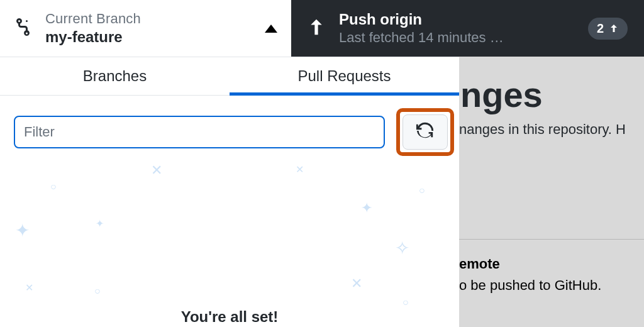  Describe the element at coordinates (468, 28) in the screenshot. I see `push-origin-button: Push origin Last fetched 14 minutes … 2` at that location.